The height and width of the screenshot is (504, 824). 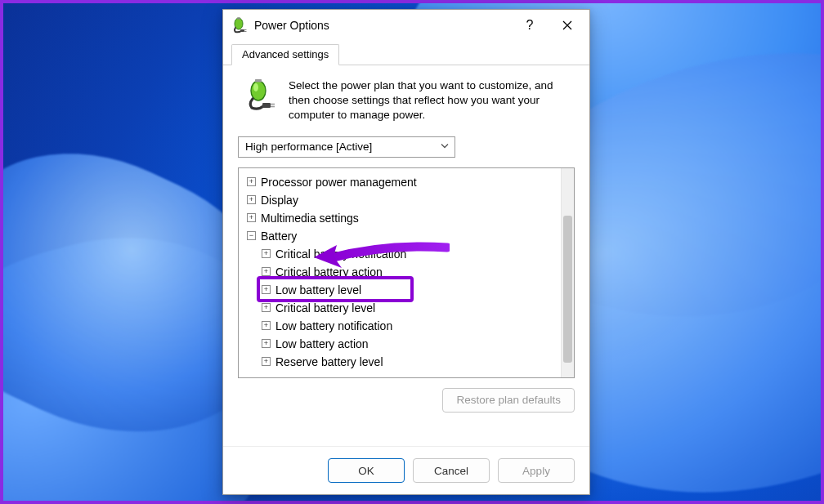 I want to click on tree-item-label: Display, so click(x=280, y=200).